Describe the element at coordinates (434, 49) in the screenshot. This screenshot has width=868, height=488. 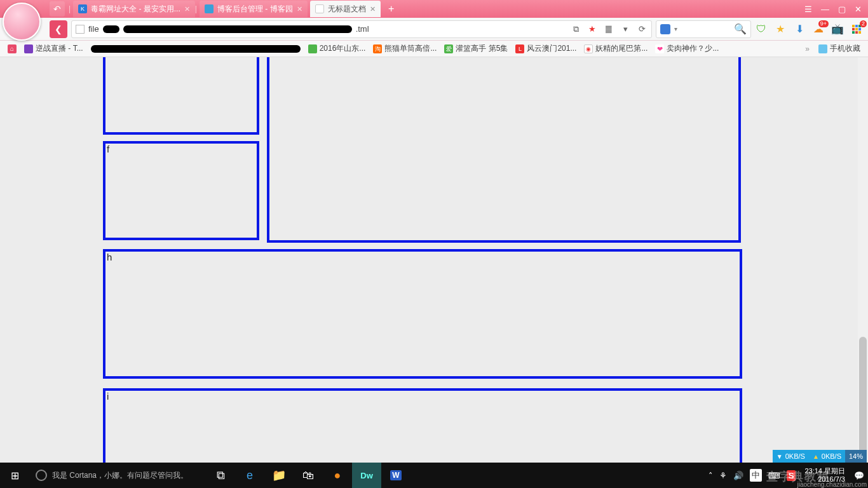
I see `bookmarks-bar: ⌂ 逆战直播 - T... 2016年山东... 淘熊猫单筒高倍... 爱灌篮高…` at that location.